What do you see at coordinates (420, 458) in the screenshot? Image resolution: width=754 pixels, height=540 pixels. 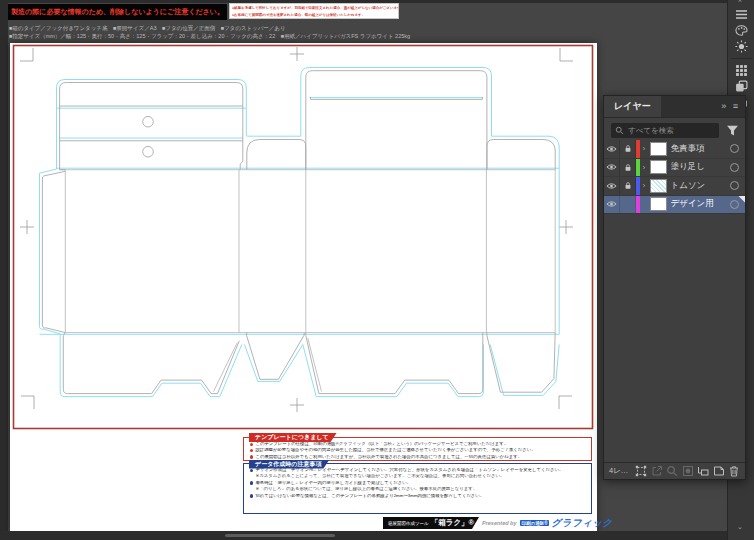 I see `template-bullet: この展開図は当社以外でもご利用いただけますが、当社以外で製造された場合の不具合に…` at bounding box center [420, 458].